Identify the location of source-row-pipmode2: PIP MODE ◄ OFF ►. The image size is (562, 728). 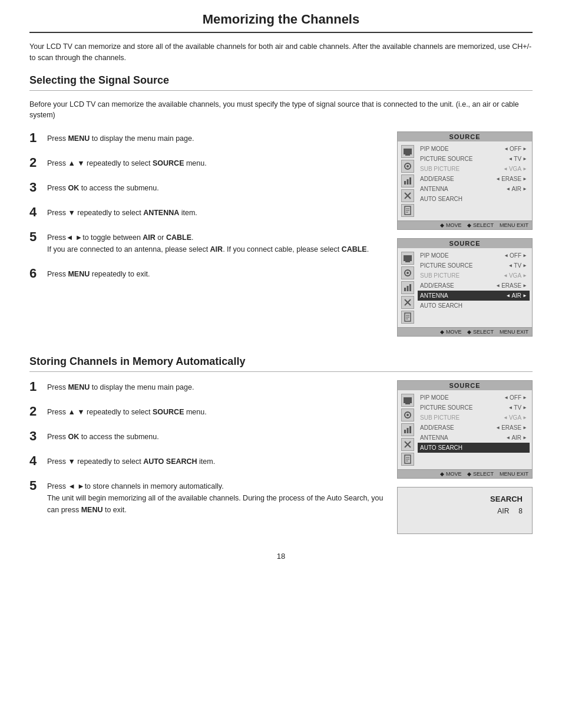
(474, 256).